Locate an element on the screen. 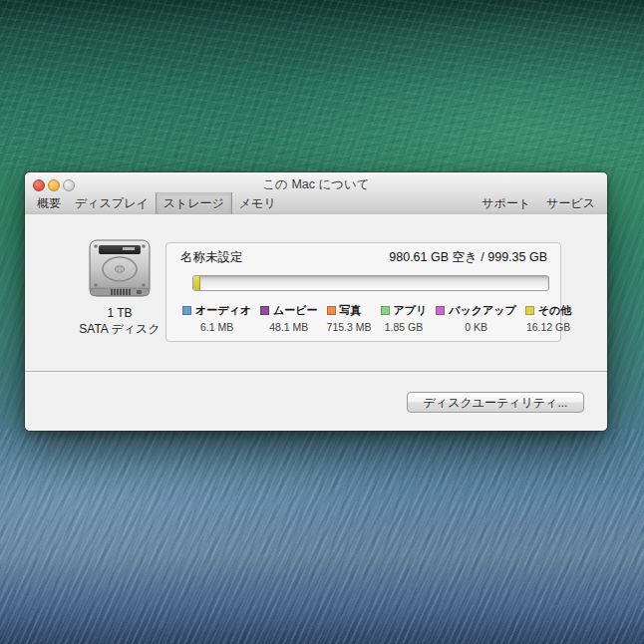 The height and width of the screenshot is (644, 644). legend-item: その他16.12 GB is located at coordinates (548, 318).